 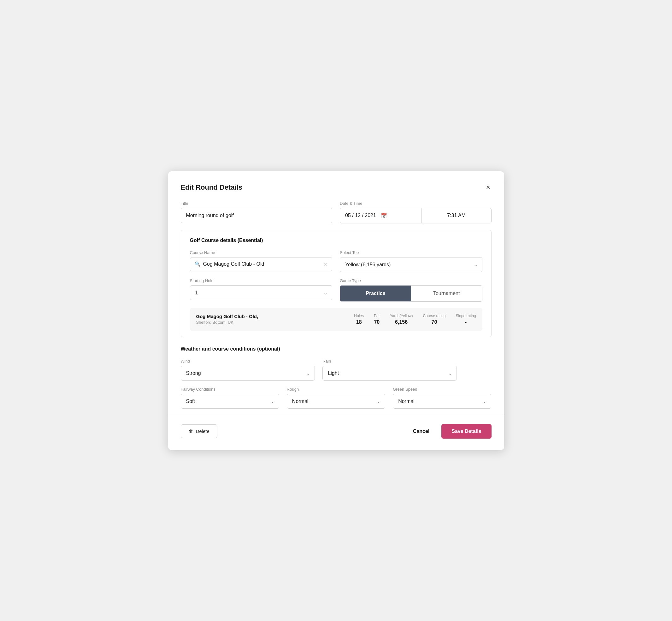 I want to click on starting-hole-select-wrapper: 1234 5678 910 ⌄, so click(x=261, y=293).